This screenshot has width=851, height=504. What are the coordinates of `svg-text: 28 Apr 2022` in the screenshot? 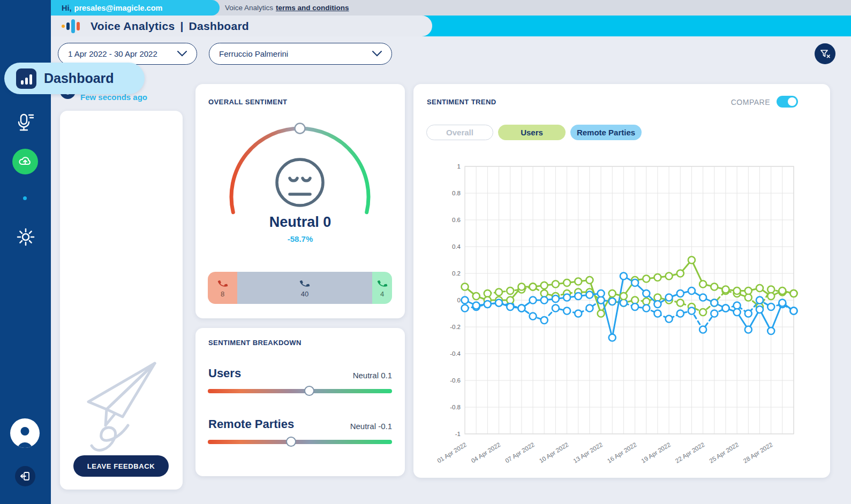 It's located at (758, 453).